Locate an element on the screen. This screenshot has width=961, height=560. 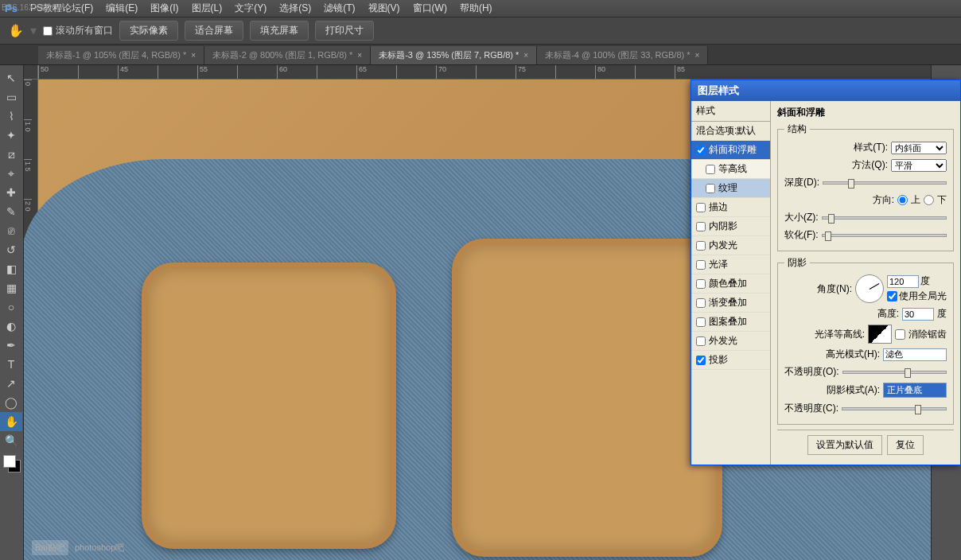
highlight-mode-select is located at coordinates (915, 355).